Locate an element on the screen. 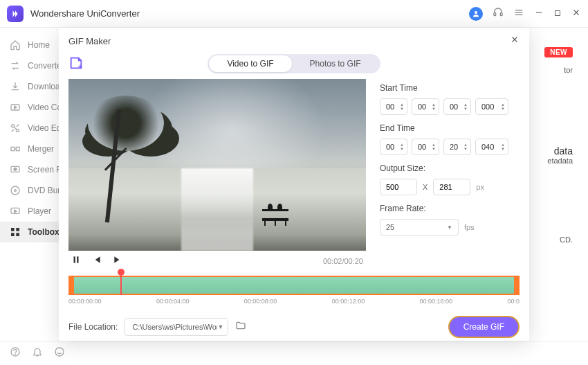  mode-tabs: Video to GIF Photos to GIF is located at coordinates (293, 64).